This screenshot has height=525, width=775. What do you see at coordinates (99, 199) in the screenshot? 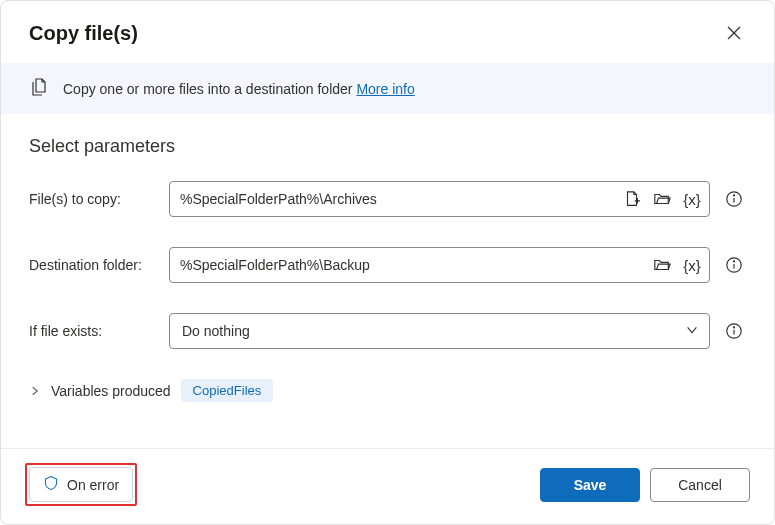
I see `label-files-to-copy: File(s) to copy:` at bounding box center [99, 199].